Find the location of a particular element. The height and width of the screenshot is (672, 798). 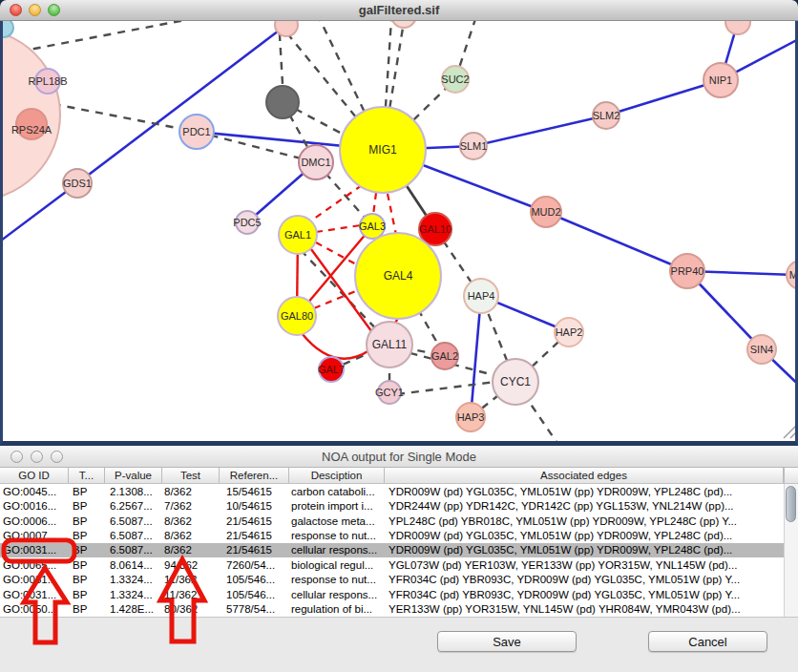

table-row: GO:0016...BP6.2567...7/36210/54615protei… is located at coordinates (391, 506).